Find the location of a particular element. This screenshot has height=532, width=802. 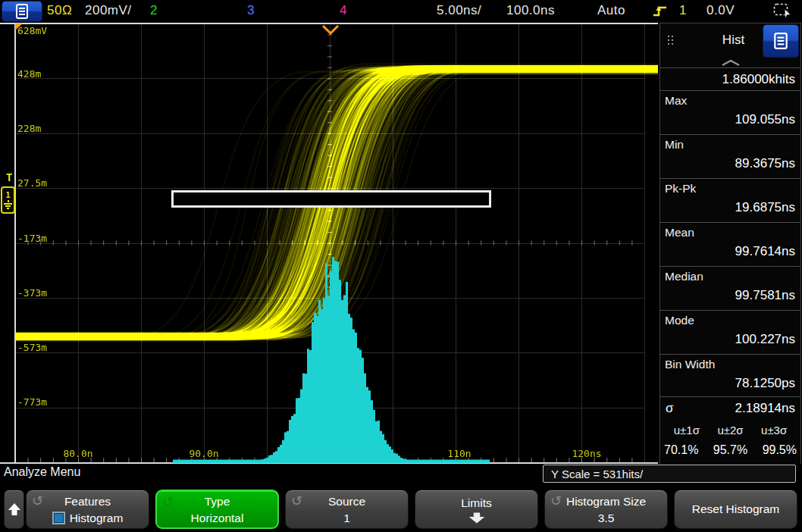

y-axis-label: -173m is located at coordinates (32, 238).